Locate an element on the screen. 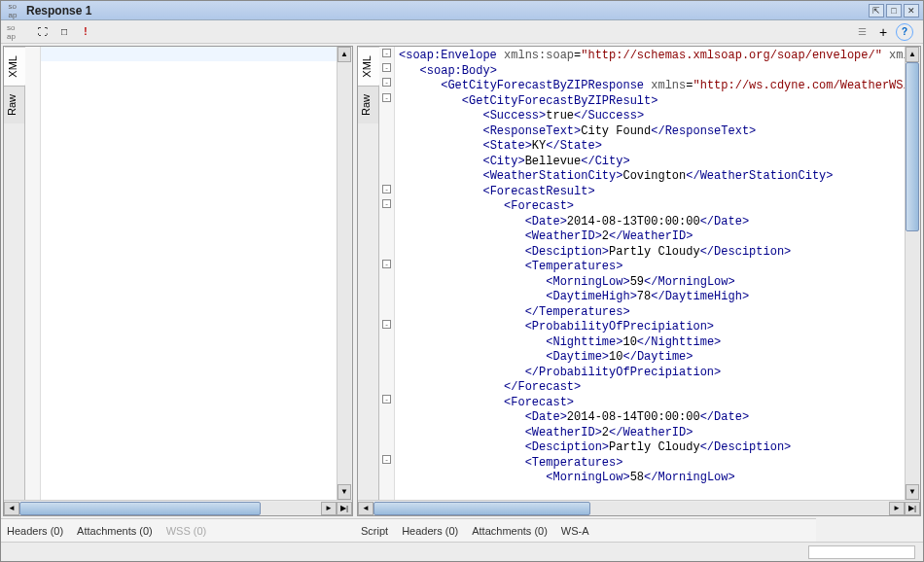  left-hscroll: ◄ ► ▶| is located at coordinates (178, 508).